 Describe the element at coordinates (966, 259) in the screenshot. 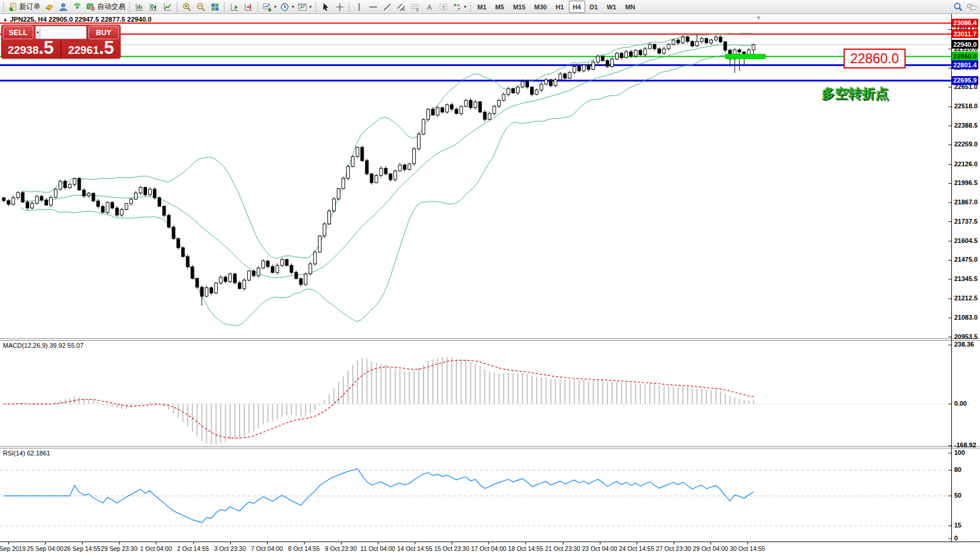

I see `axis-tick-label: 21475.0` at that location.